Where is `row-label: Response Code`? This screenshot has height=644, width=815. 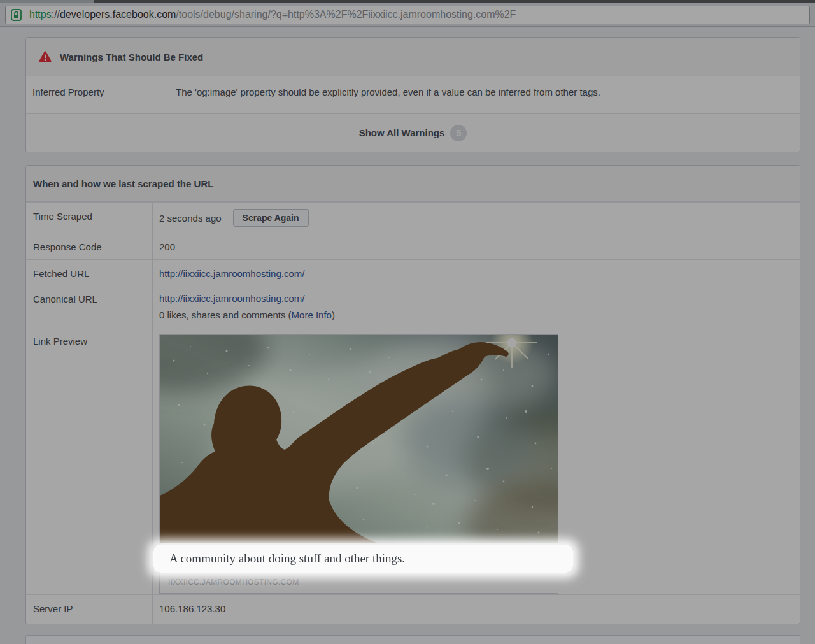 row-label: Response Code is located at coordinates (89, 246).